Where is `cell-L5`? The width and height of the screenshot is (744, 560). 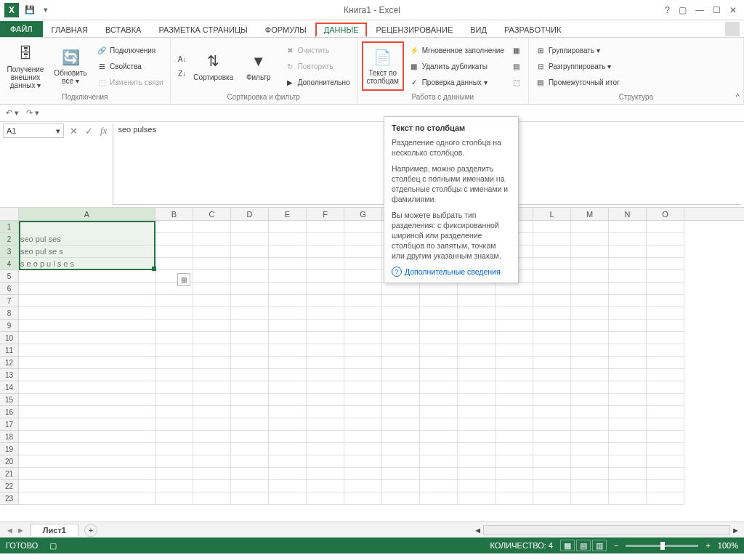 cell-L5 is located at coordinates (552, 276).